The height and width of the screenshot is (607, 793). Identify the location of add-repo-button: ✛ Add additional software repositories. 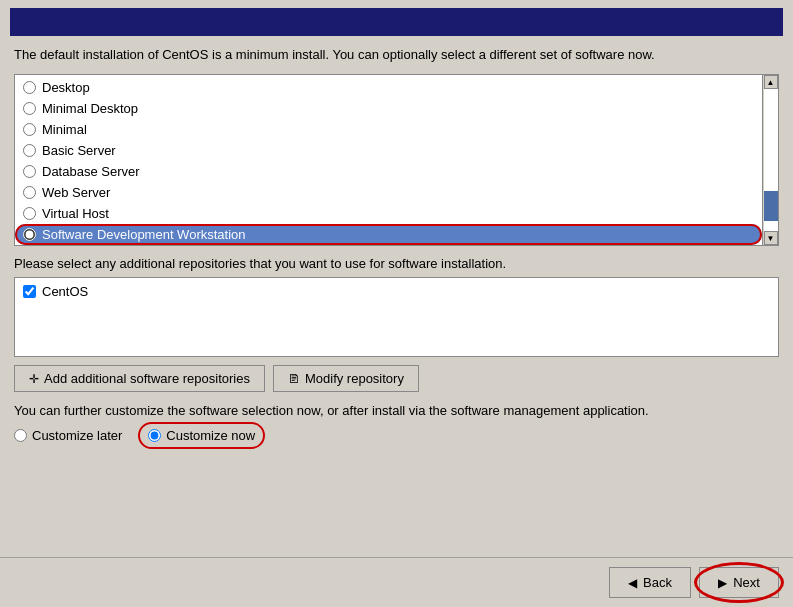
(140, 378).